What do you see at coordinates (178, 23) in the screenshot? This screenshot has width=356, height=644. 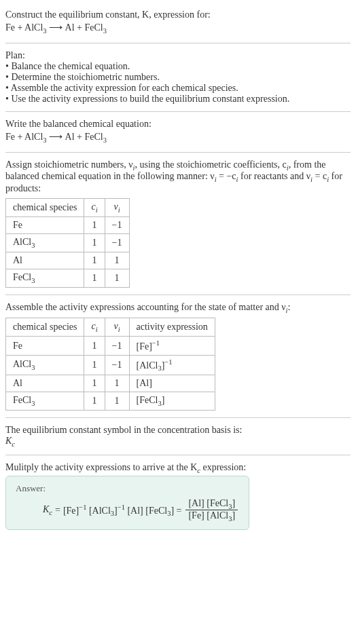 I see `intro-section: Construct the equilibrium constant, K, e…` at bounding box center [178, 23].